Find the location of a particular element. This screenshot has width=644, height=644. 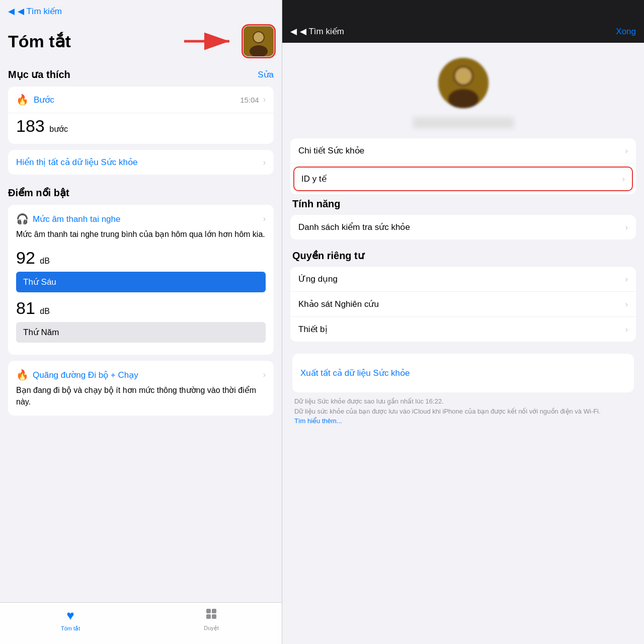

checklist-label: Danh sách kiểm tra sức khỏe is located at coordinates (462, 227).